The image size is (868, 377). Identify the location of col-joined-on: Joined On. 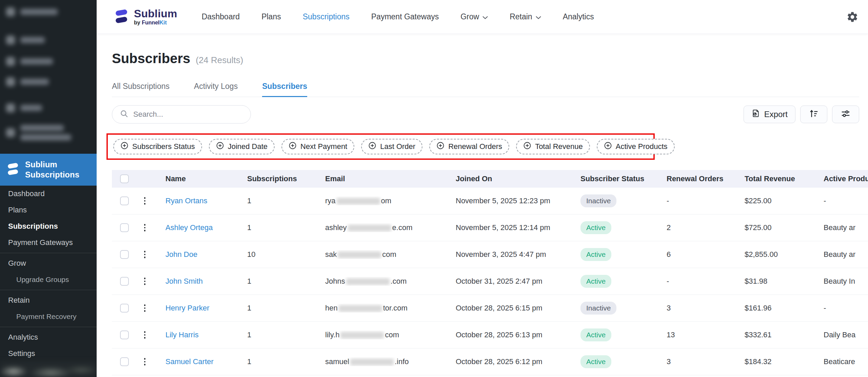
(518, 179).